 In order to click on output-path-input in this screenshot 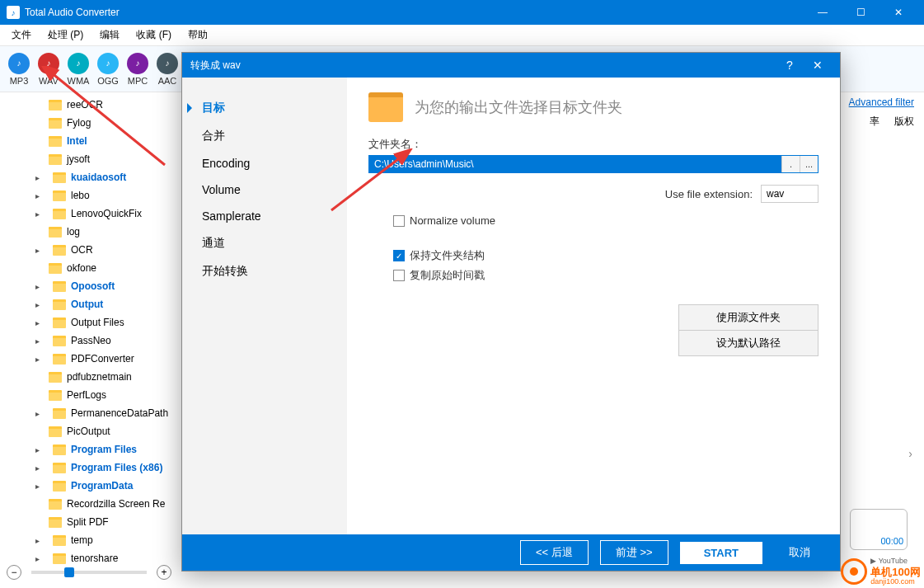, I will do `click(575, 164)`.